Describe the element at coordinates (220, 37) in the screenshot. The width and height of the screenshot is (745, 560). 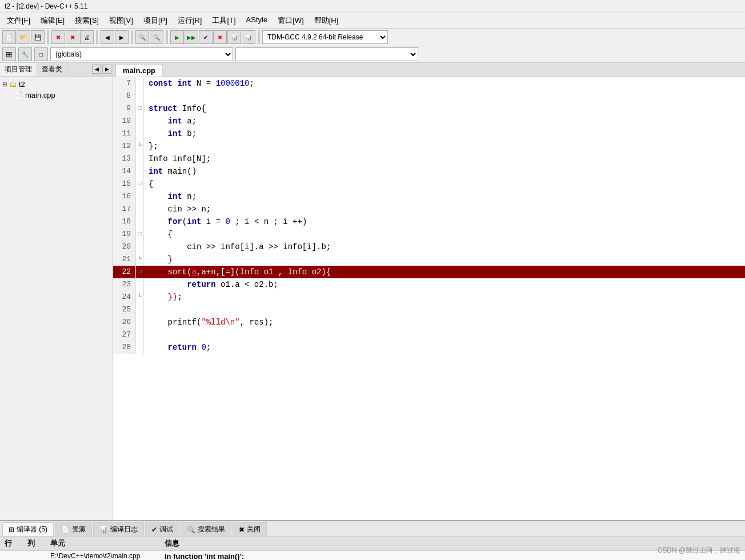
I see `stop-button: ✖` at that location.